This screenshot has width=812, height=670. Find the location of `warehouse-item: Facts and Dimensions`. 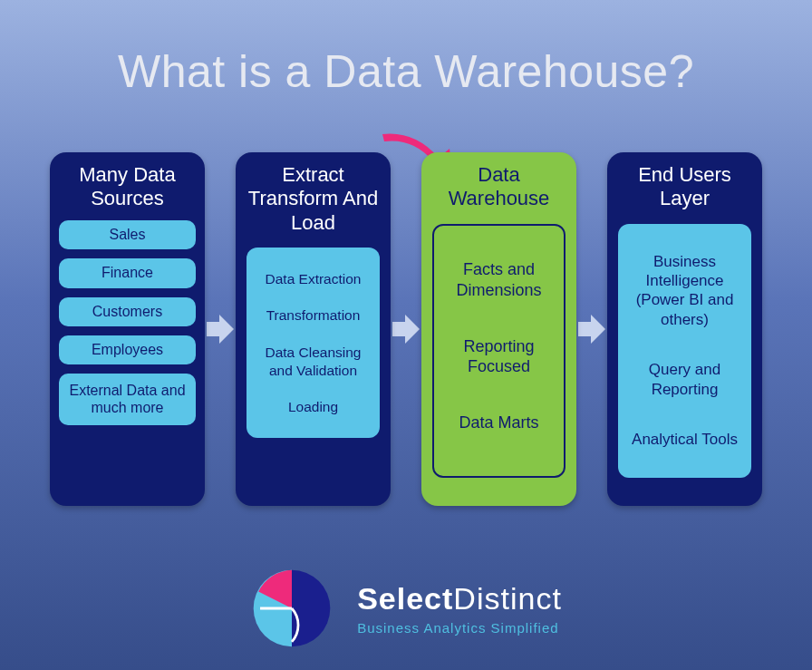

warehouse-item: Facts and Dimensions is located at coordinates (498, 279).